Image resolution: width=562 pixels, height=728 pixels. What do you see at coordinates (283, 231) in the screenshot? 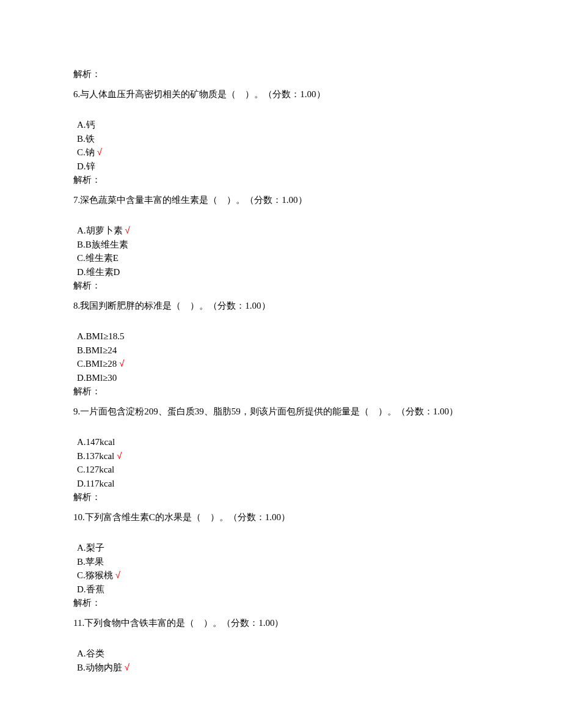
I see `option-a: A.胡萝卜素√` at bounding box center [283, 231].